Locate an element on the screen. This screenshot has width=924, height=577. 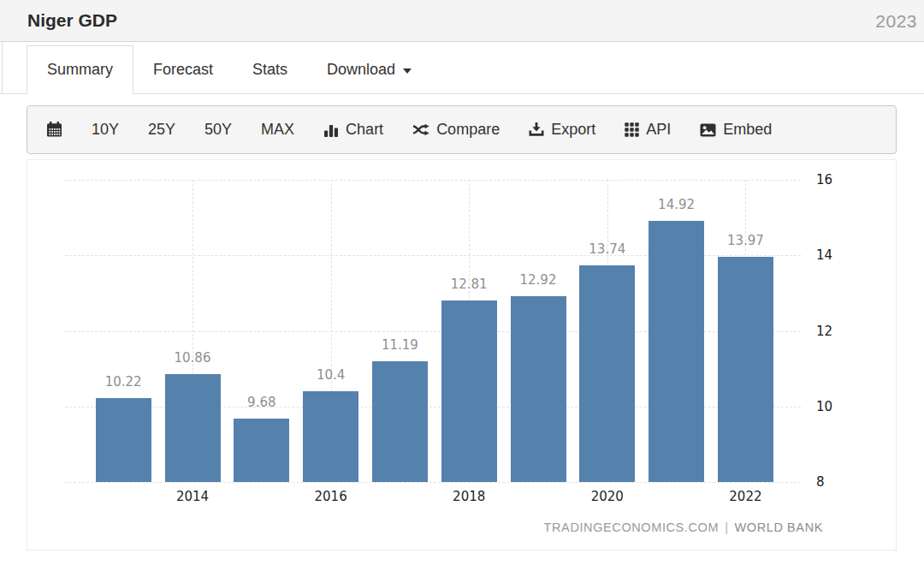
tab-download-label: Download is located at coordinates (361, 70).